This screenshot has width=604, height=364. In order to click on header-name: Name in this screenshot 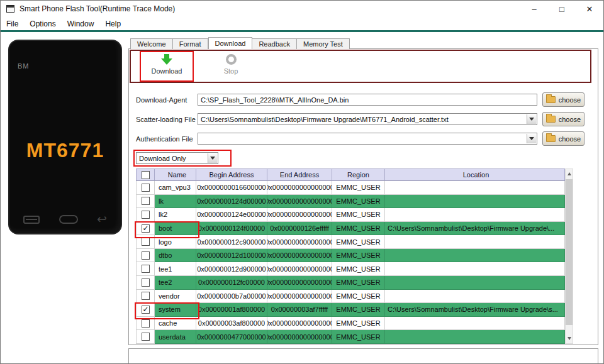, I will do `click(176, 175)`.